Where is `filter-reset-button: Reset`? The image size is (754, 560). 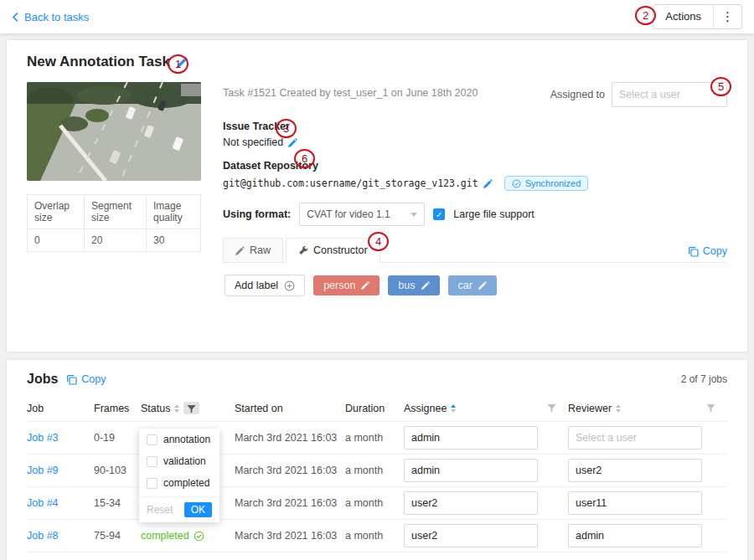 filter-reset-button: Reset is located at coordinates (159, 510).